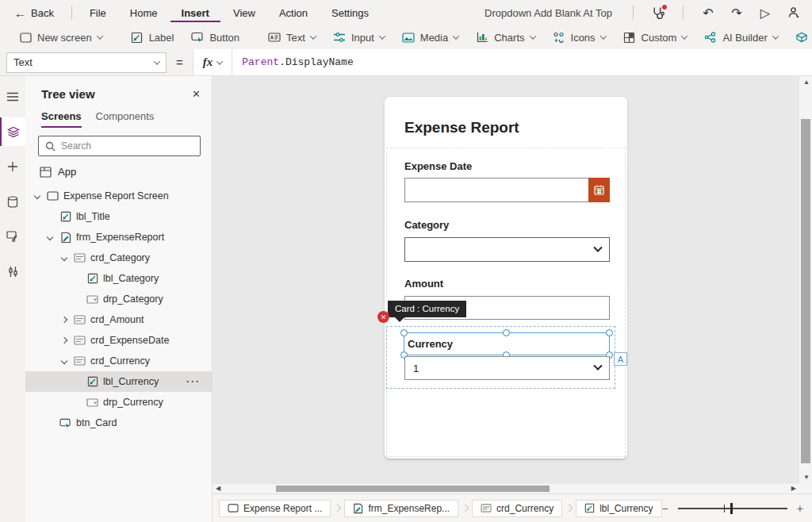 The image size is (812, 522). I want to click on tree-item-lbl-currency: lbl_Currency ···, so click(119, 382).